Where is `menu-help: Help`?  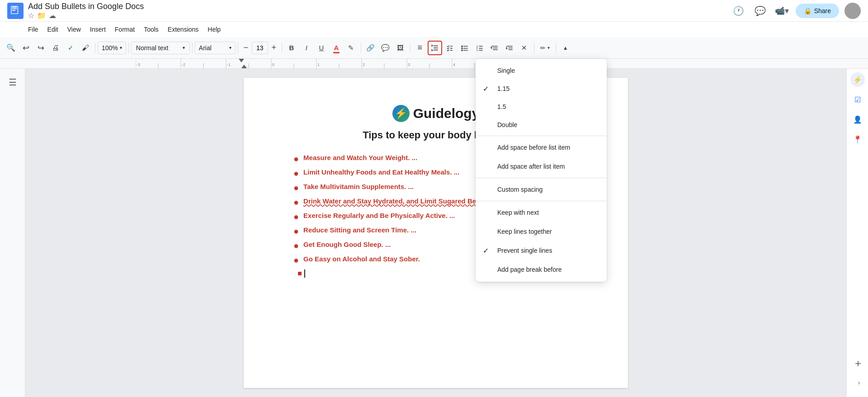
menu-help: Help is located at coordinates (214, 29).